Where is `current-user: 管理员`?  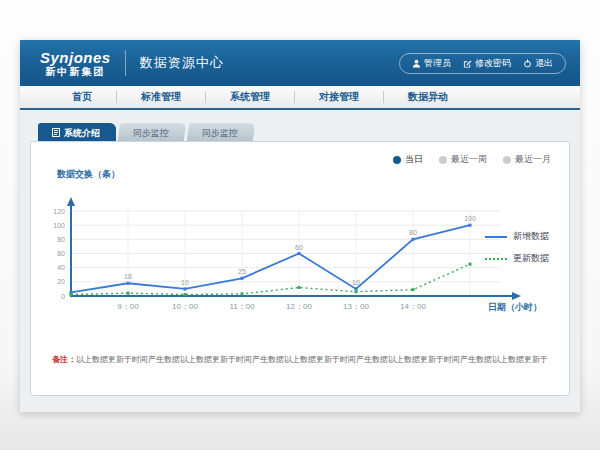 current-user: 管理员 is located at coordinates (432, 64).